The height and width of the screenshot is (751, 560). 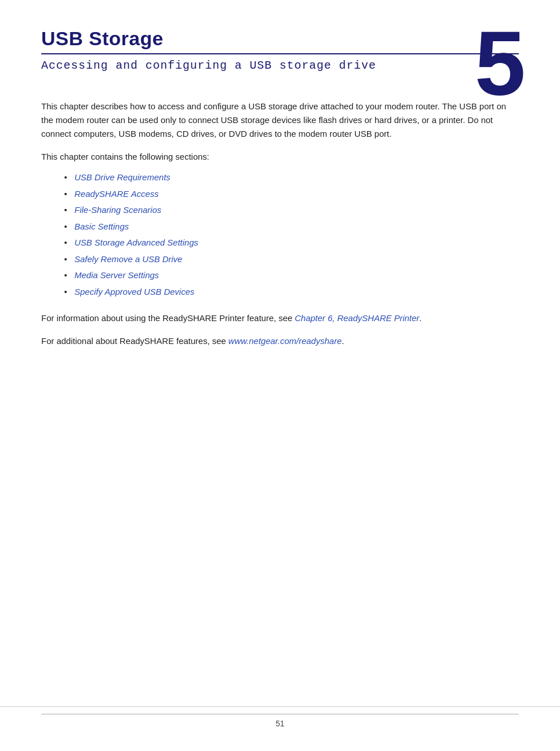 What do you see at coordinates (280, 54) in the screenshot?
I see `title-divider` at bounding box center [280, 54].